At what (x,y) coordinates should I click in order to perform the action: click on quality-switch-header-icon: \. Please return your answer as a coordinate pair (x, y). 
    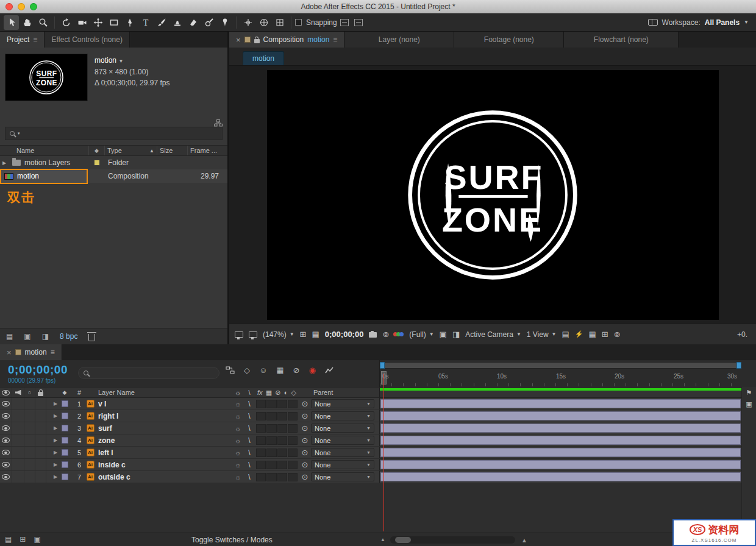
    Looking at the image, I should click on (249, 392).